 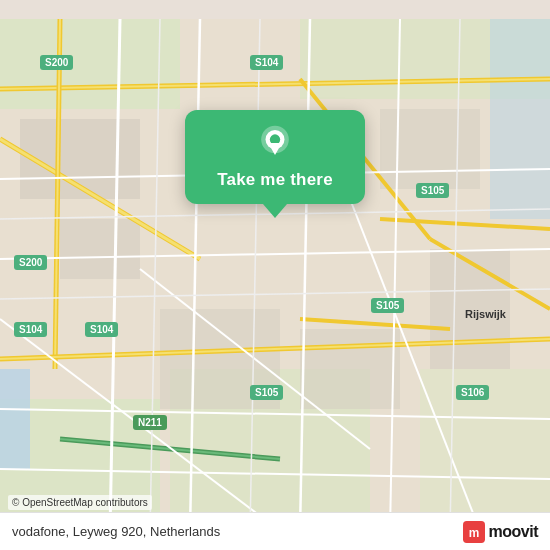 What do you see at coordinates (486, 314) in the screenshot?
I see `road-label-rijswijk: Rijswijk` at bounding box center [486, 314].